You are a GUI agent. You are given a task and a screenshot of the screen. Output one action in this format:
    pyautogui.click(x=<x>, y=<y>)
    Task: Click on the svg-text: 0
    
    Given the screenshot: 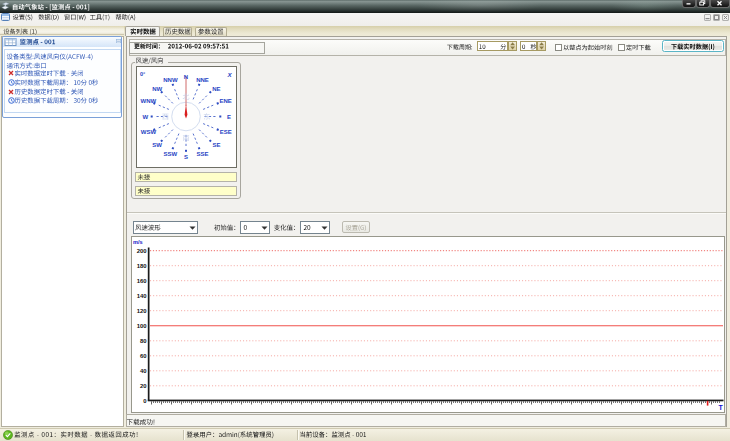 What is the action you would take?
    pyautogui.click(x=145, y=401)
    